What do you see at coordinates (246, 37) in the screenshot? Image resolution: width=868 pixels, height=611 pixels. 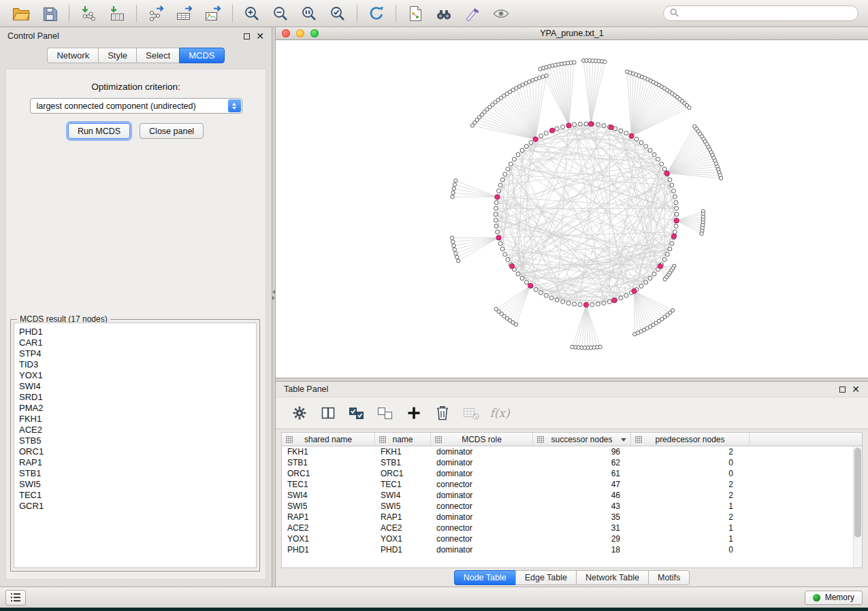 I see `float-panel-icon` at bounding box center [246, 37].